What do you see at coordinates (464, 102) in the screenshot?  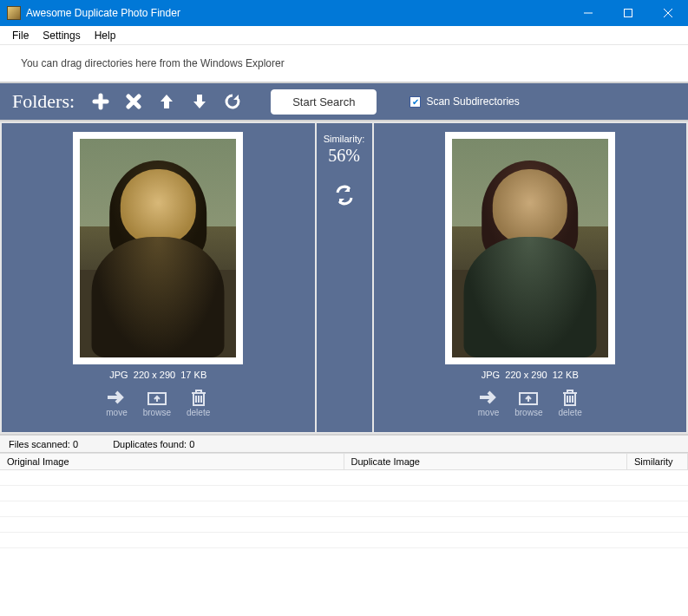 I see `scan-subdirectories-checkbox: ✔ Scan Subdirectories` at bounding box center [464, 102].